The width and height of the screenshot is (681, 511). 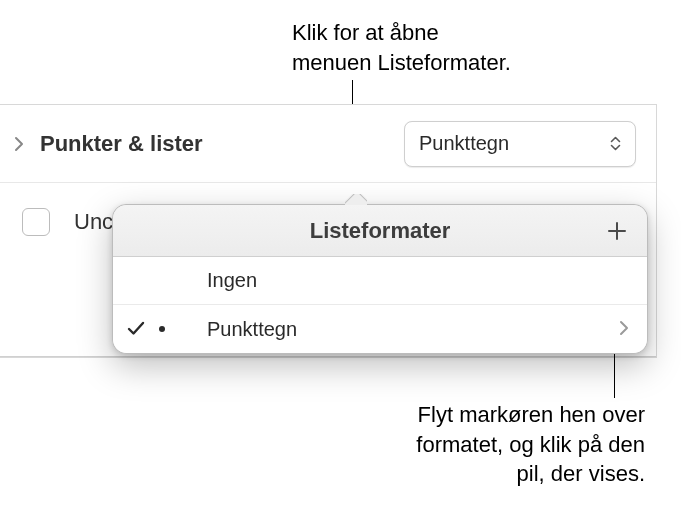 What do you see at coordinates (485, 445) in the screenshot?
I see `callout-bottom-line2: formatet, og klik på den` at bounding box center [485, 445].